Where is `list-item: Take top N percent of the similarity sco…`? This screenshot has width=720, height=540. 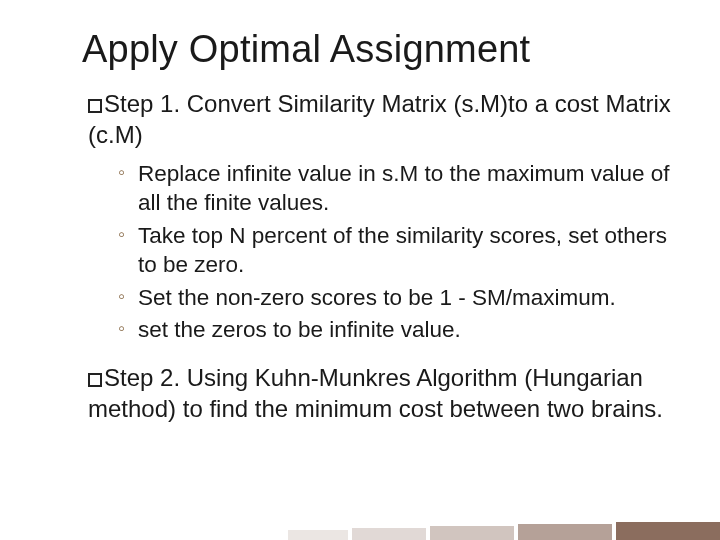 list-item: Take top N percent of the similarity sco… is located at coordinates (396, 251).